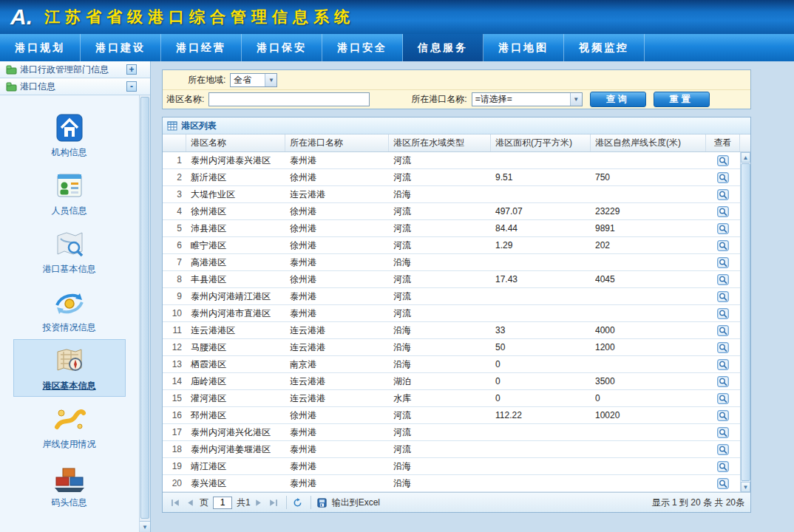  What do you see at coordinates (451, 467) in the screenshot?
I see `table-row: 19靖江港区泰州港沿海` at bounding box center [451, 467].